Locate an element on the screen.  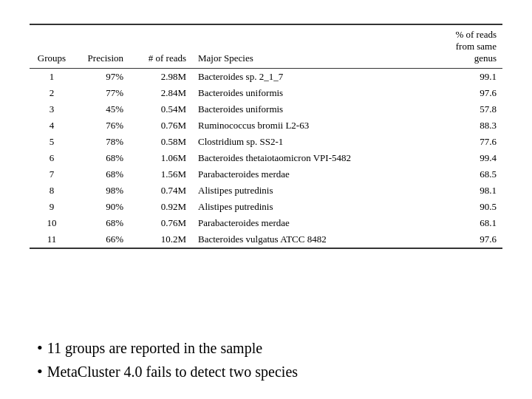
cell-groups: 3 is located at coordinates (52, 109).